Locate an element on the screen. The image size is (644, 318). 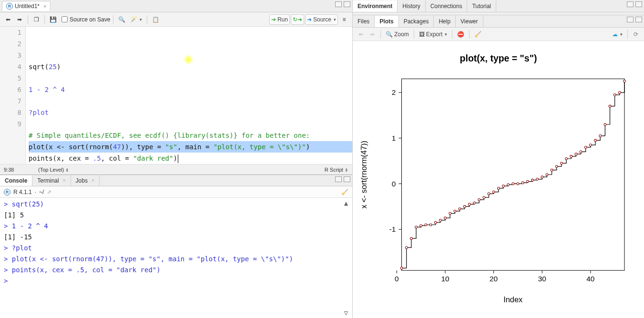
go-to-dir-icon: ⇗ is located at coordinates (49, 192).